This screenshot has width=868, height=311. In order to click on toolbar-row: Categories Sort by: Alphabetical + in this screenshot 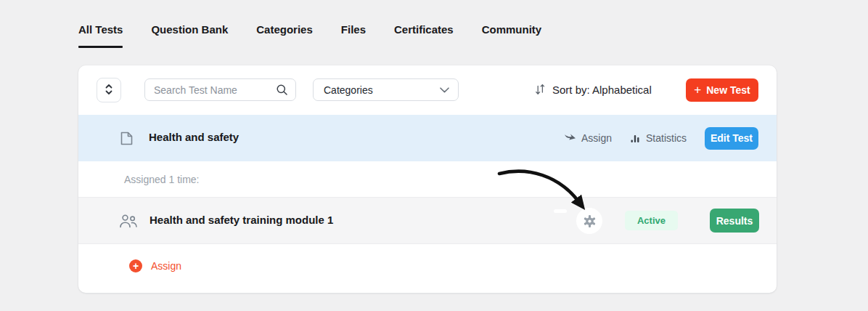, I will do `click(427, 90)`.